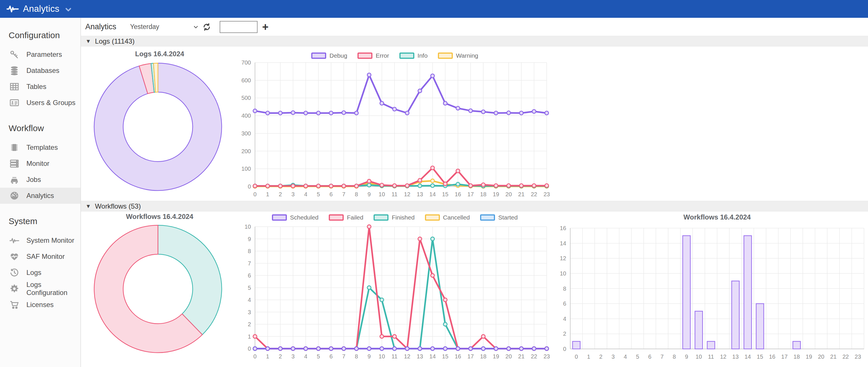  I want to click on sidebar-item-system-monitor: System Monitor, so click(40, 240).